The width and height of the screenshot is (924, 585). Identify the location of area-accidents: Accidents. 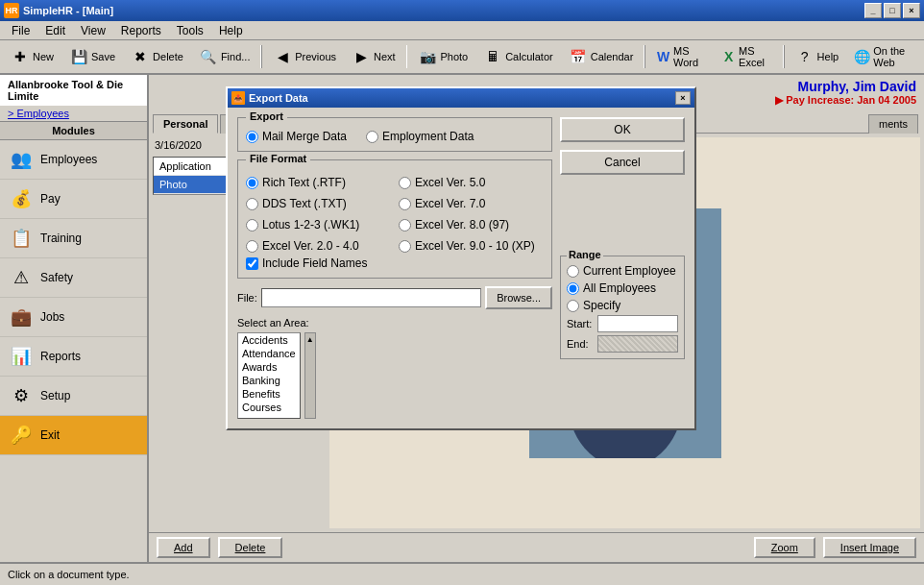
(269, 340).